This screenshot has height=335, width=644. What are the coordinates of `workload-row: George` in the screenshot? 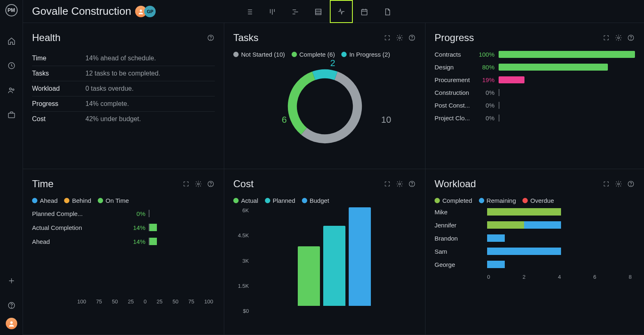 It's located at (535, 264).